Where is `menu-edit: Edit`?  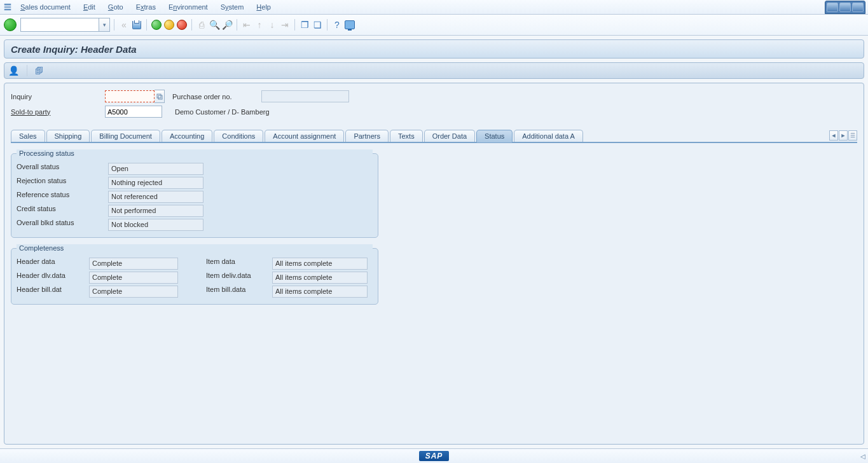
menu-edit: Edit is located at coordinates (89, 7).